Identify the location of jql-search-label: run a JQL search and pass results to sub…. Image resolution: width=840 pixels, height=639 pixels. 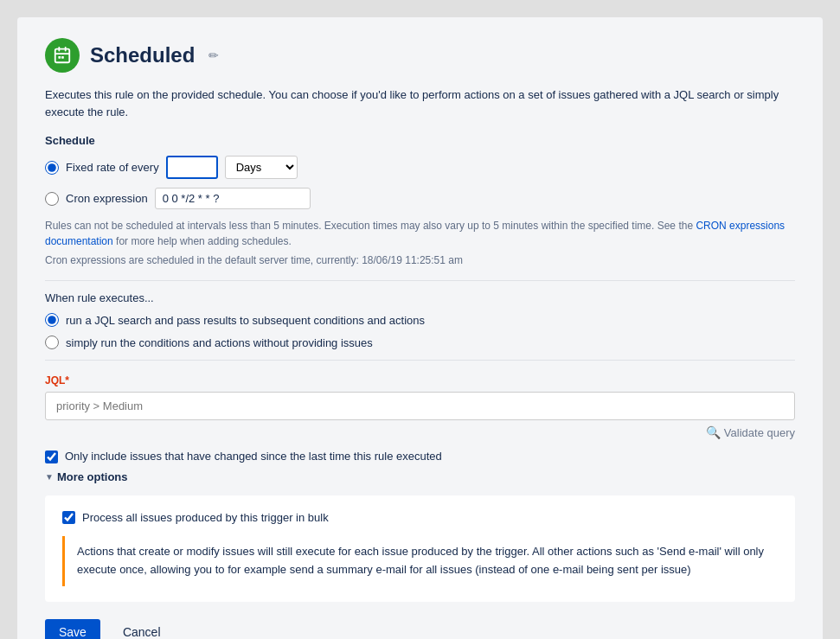
(246, 320).